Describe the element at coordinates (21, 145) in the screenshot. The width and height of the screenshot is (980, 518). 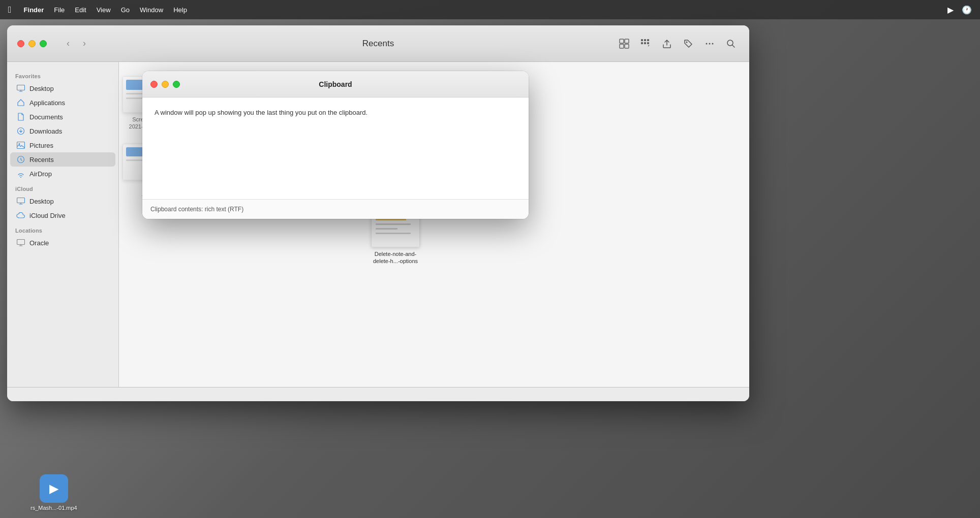
I see `pictures-icon` at that location.